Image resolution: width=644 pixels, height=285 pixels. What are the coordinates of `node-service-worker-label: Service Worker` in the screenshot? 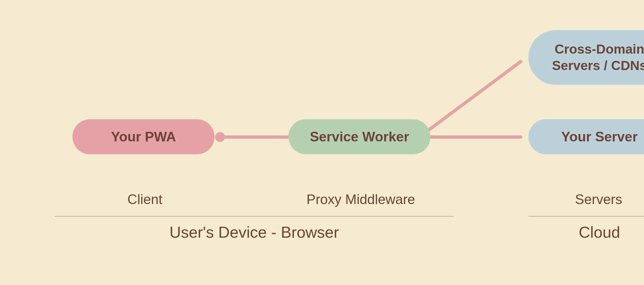 It's located at (359, 137).